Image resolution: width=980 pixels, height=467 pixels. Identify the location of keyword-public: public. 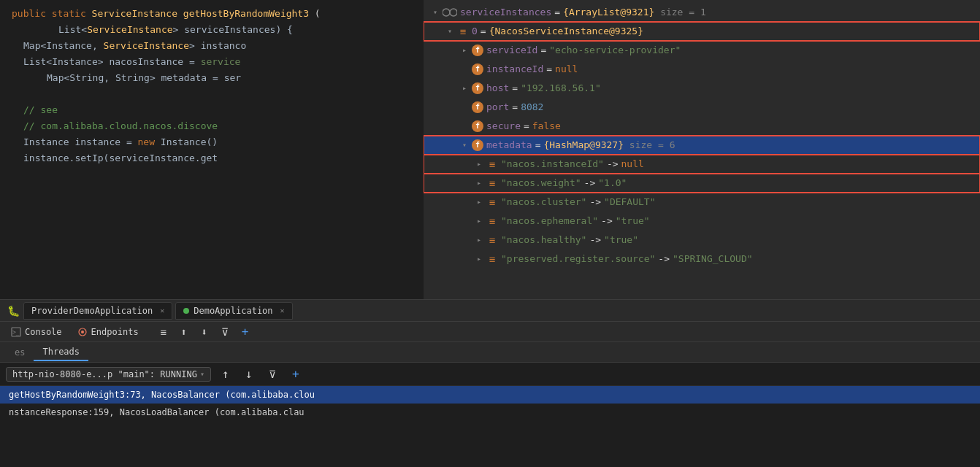
(29, 13).